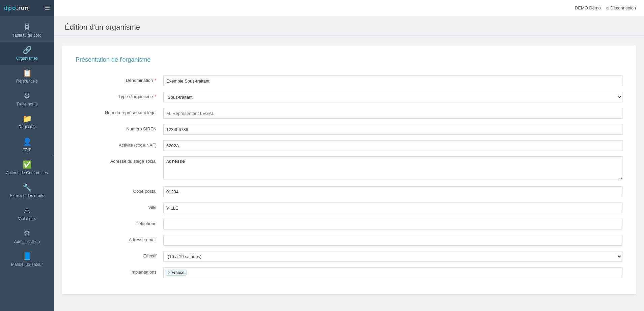 The height and width of the screenshot is (311, 644). What do you see at coordinates (27, 259) in the screenshot?
I see `sidebar-item-manuel-utilisateur: 📘 Manuel utilisateur` at bounding box center [27, 259].